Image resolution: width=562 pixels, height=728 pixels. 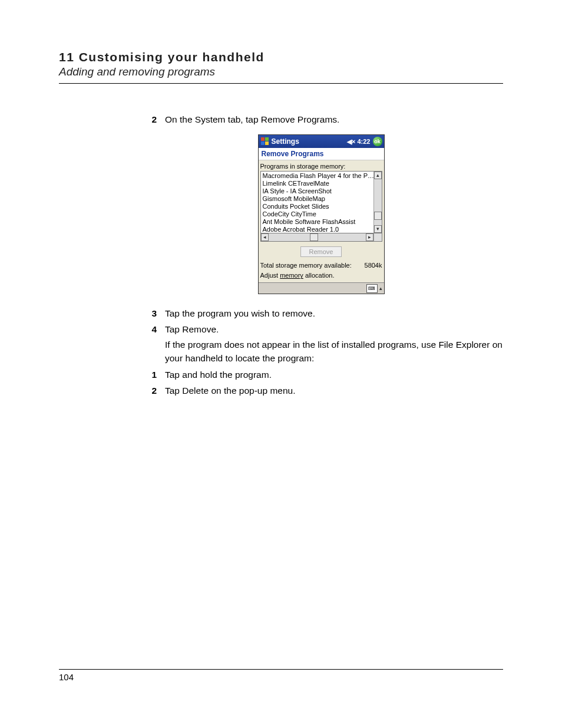 I want to click on memory-link: memory, so click(x=292, y=275).